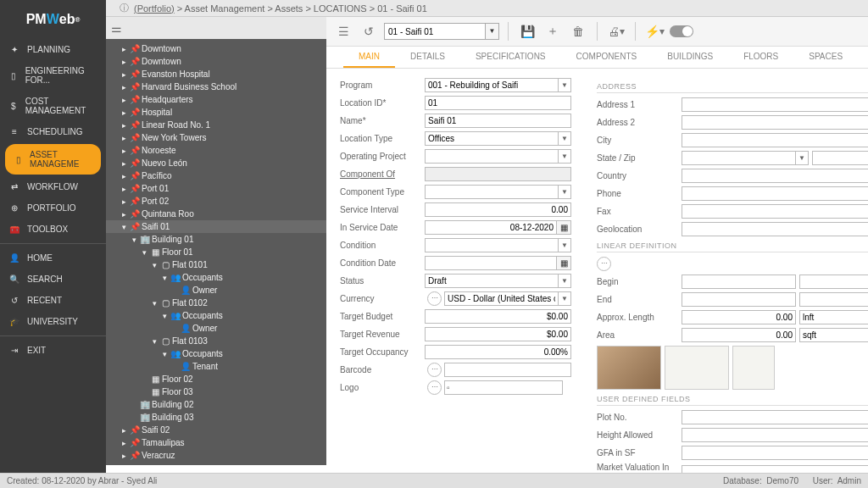  What do you see at coordinates (53, 229) in the screenshot?
I see `nav-toolbox: 🧰TOOLBOX` at bounding box center [53, 229].